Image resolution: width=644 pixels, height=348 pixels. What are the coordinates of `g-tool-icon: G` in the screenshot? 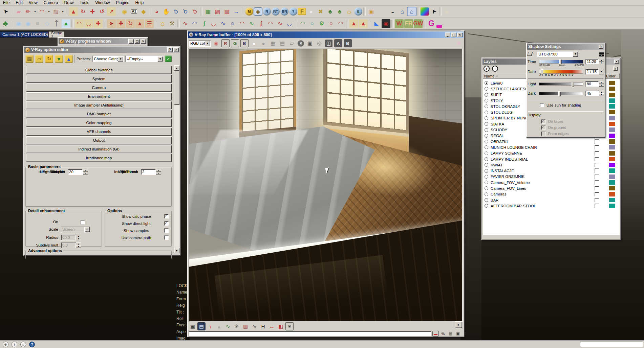 It's located at (431, 24).